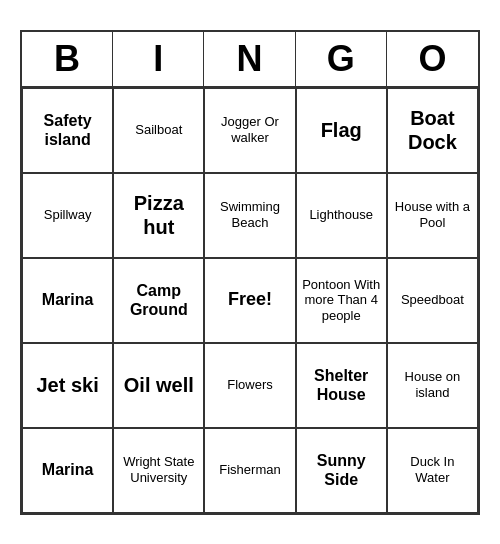  Describe the element at coordinates (68, 130) in the screenshot. I see `bingo-cell: Safety island` at that location.